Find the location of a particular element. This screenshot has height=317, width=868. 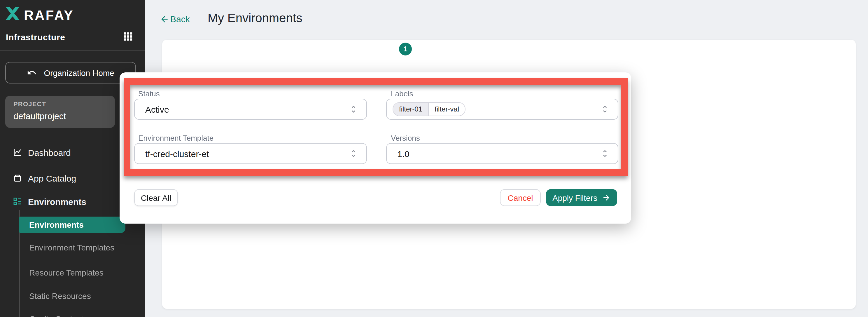

versions-select: 1.0 is located at coordinates (502, 153).